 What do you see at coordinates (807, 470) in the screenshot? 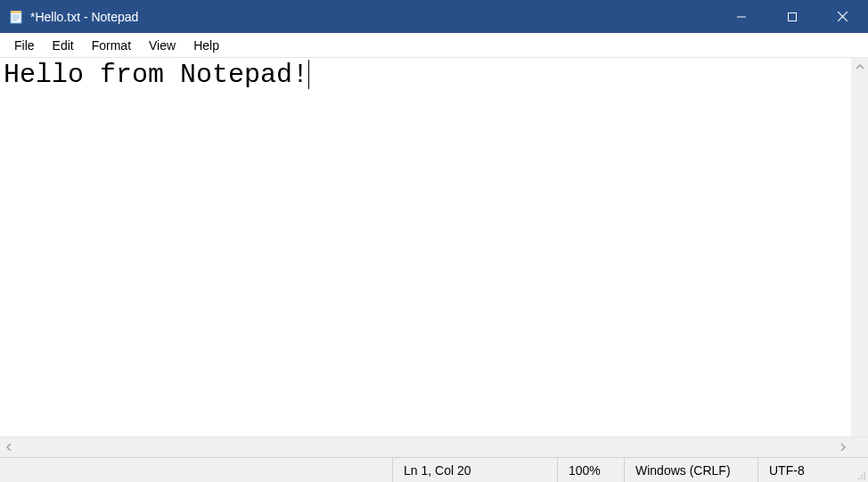
I see `status-encoding: UTF-8` at bounding box center [807, 470].